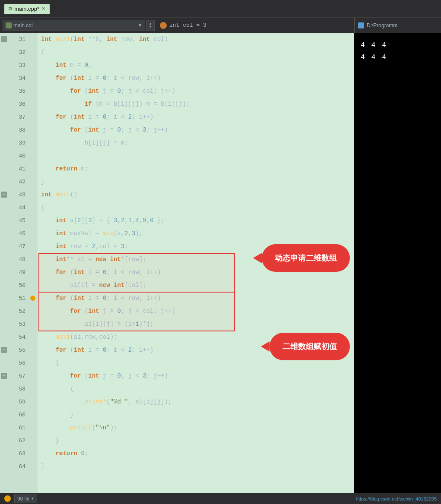 The image size is (441, 504). I want to click on line-number-56: 56, so click(14, 363).